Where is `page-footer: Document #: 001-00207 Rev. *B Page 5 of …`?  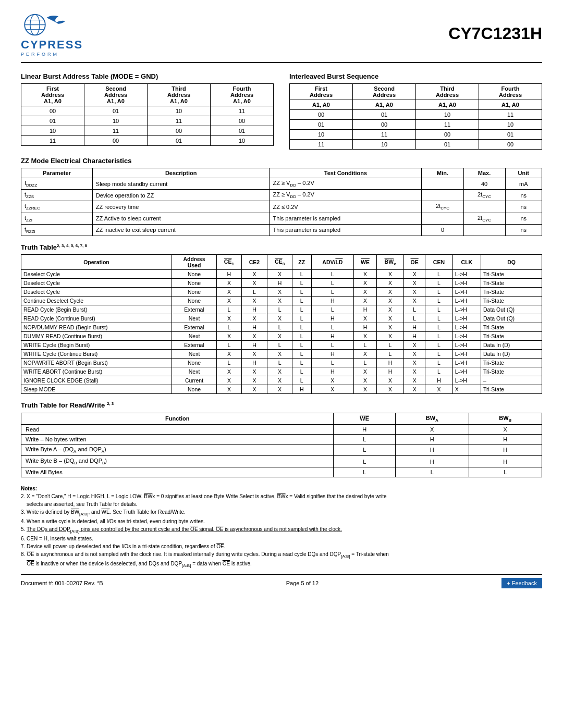 page-footer: Document #: 001-00207 Rev. *B Page 5 of … is located at coordinates (282, 582).